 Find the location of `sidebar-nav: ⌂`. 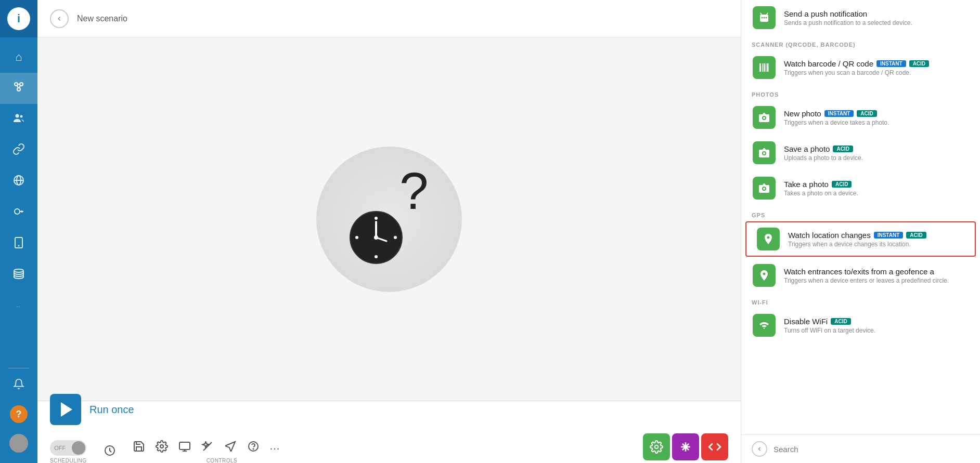

sidebar-nav: ⌂ is located at coordinates (19, 201).